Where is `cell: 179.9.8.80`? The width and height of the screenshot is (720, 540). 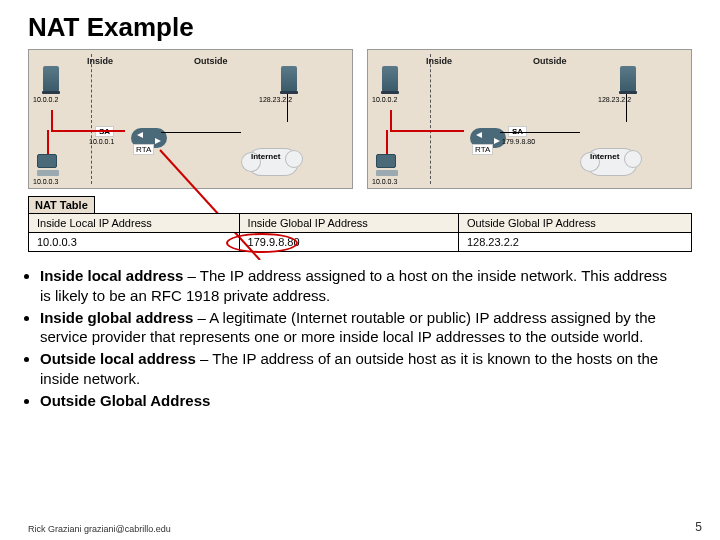
cell: 179.9.8.80 is located at coordinates (348, 242).